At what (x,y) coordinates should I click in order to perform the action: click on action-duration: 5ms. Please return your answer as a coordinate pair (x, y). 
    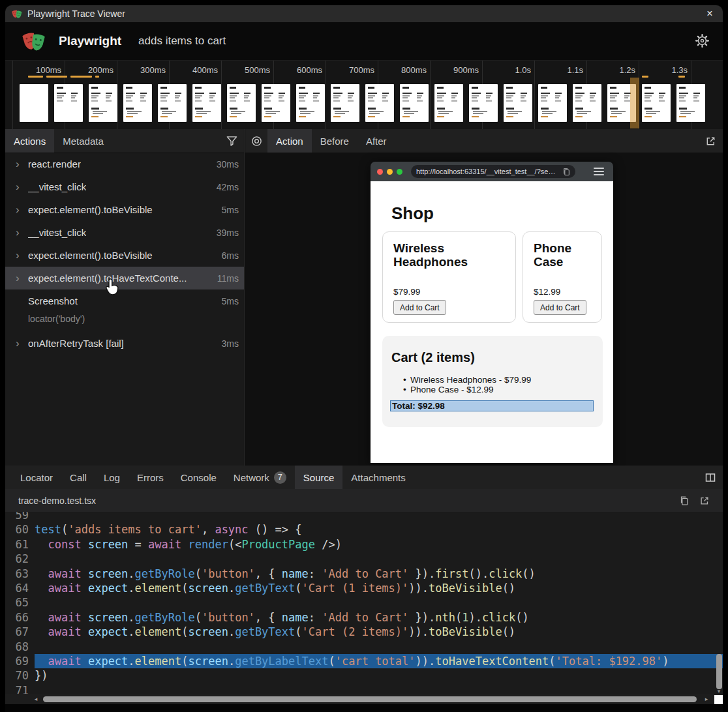
    Looking at the image, I should click on (228, 301).